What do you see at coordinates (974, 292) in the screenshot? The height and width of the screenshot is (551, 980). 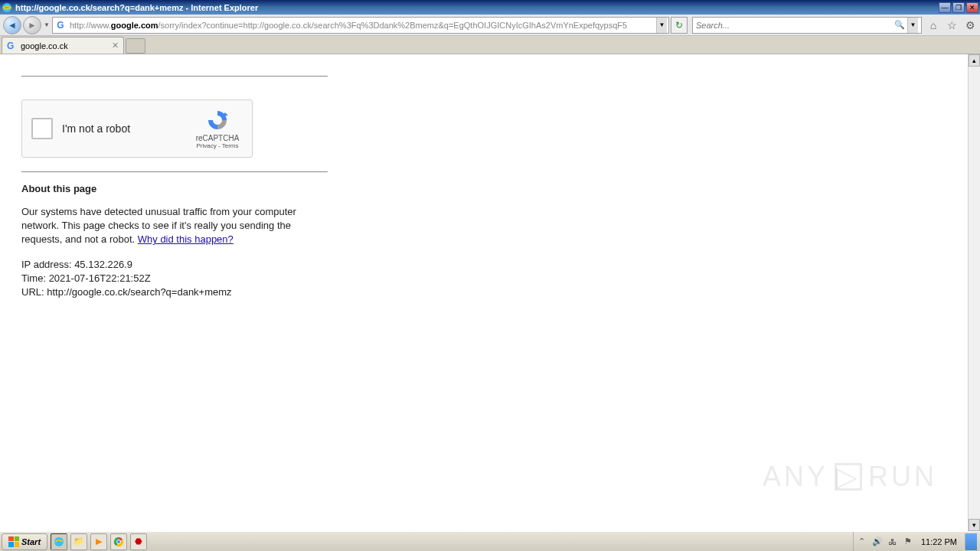 I see `vertical-scrollbar: ▴ ▾` at bounding box center [974, 292].